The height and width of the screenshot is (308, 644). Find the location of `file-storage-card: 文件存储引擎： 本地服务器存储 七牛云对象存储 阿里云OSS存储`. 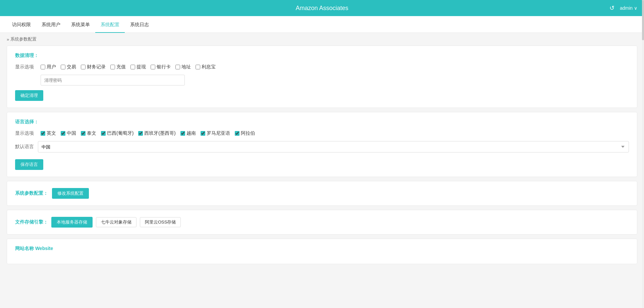

file-storage-card: 文件存储引擎： 本地服务器存储 七牛云对象存储 阿里云OSS存储 is located at coordinates (322, 222).